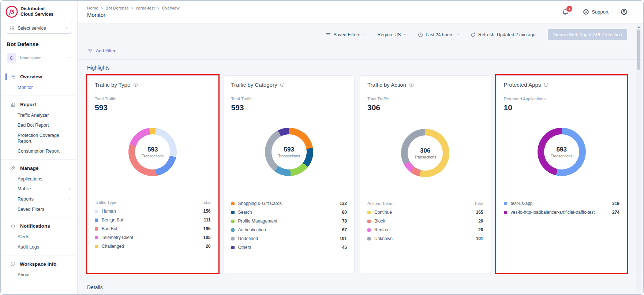 The width and height of the screenshot is (644, 295). I want to click on legend-item-redirect: Redirect20, so click(425, 230).